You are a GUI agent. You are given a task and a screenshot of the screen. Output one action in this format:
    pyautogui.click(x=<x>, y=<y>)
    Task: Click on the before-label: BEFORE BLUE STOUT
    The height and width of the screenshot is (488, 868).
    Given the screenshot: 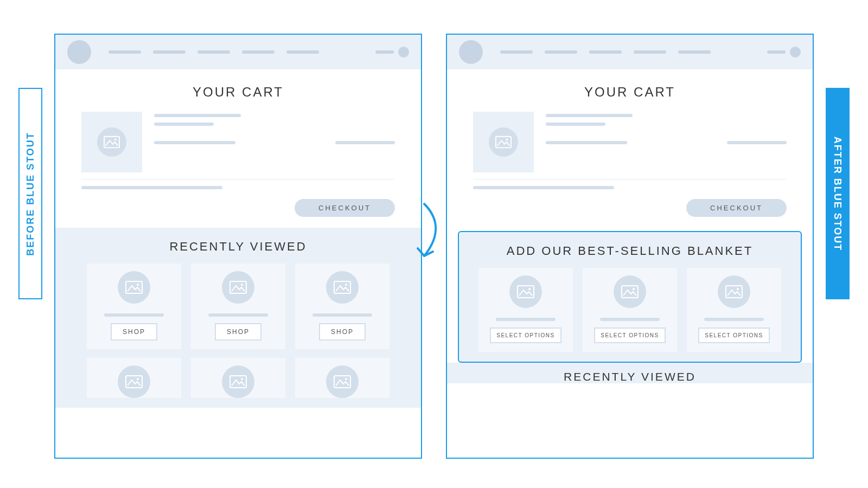 What is the action you would take?
    pyautogui.click(x=30, y=194)
    